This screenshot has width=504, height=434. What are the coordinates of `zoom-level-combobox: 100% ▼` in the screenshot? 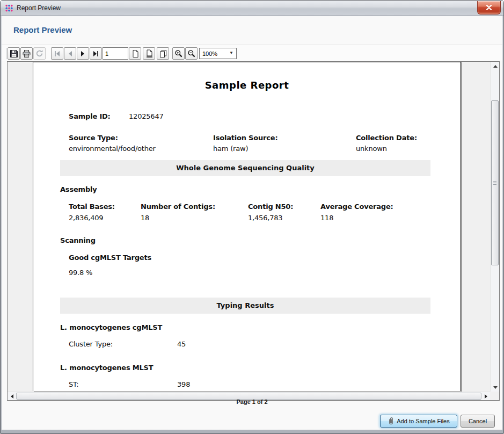 It's located at (218, 54).